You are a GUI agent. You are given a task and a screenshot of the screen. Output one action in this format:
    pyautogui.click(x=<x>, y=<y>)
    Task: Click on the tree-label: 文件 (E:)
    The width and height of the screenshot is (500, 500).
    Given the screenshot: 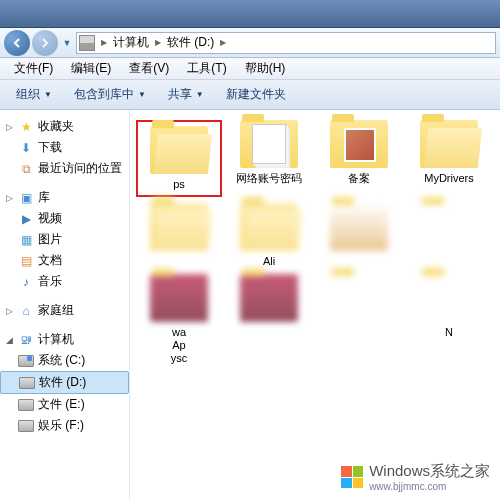 What is the action you would take?
    pyautogui.click(x=62, y=404)
    